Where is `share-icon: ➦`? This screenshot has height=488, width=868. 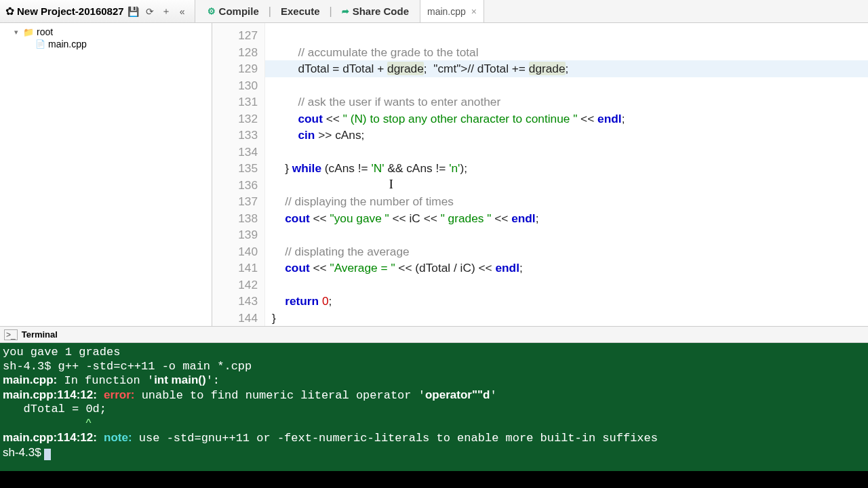
share-icon: ➦ is located at coordinates (346, 11).